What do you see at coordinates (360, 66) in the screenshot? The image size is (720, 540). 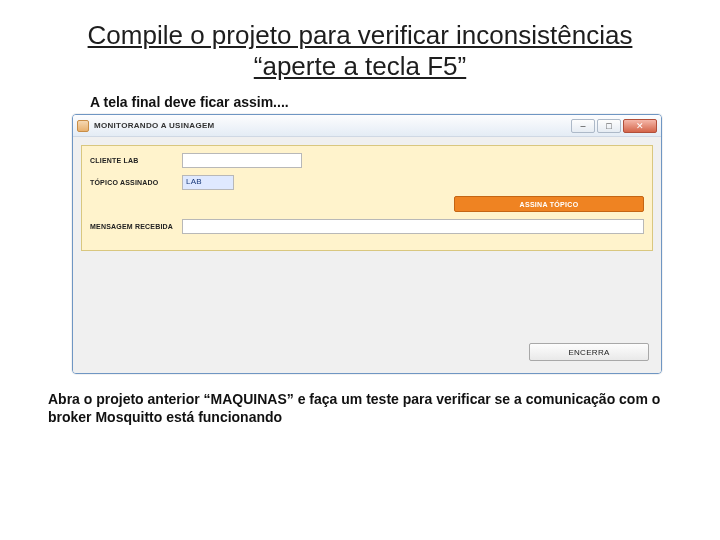 I see `title-line-2: “aperte a tecla F5”` at bounding box center [360, 66].